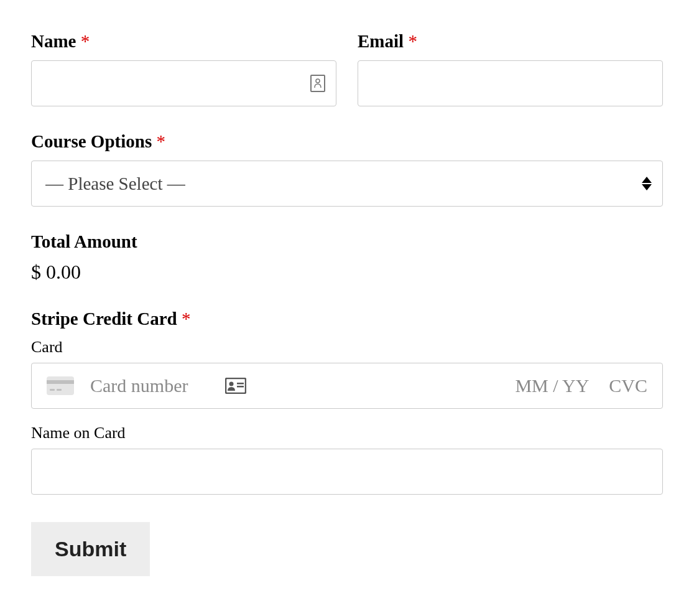  What do you see at coordinates (184, 41) in the screenshot?
I see `name-label: Name *` at bounding box center [184, 41].